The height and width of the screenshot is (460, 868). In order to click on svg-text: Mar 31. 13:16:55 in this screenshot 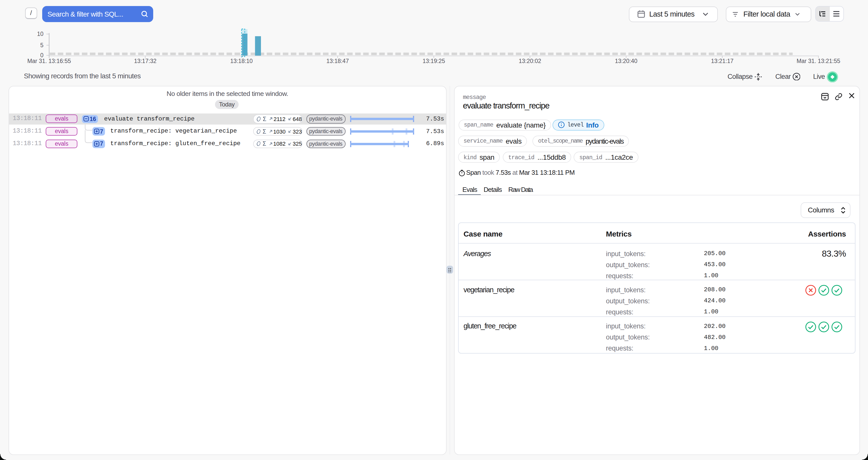, I will do `click(49, 61)`.